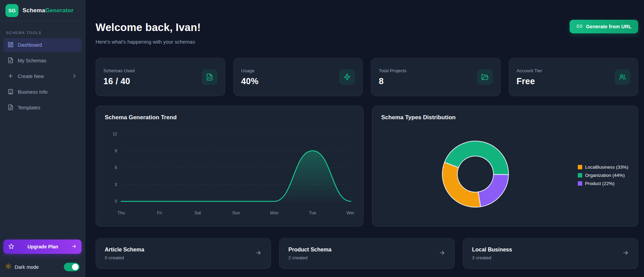 The image size is (644, 277). Describe the element at coordinates (72, 267) in the screenshot. I see `dark-mode-toggle` at that location.